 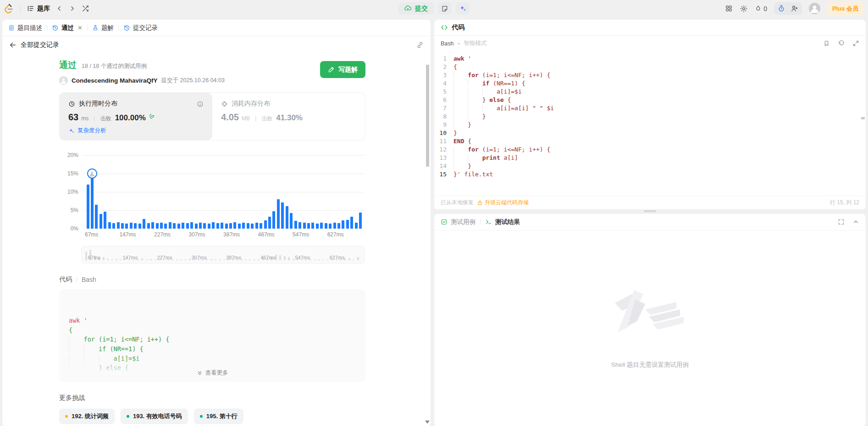 What do you see at coordinates (856, 222) in the screenshot?
I see `collapse-panel-icon` at bounding box center [856, 222].